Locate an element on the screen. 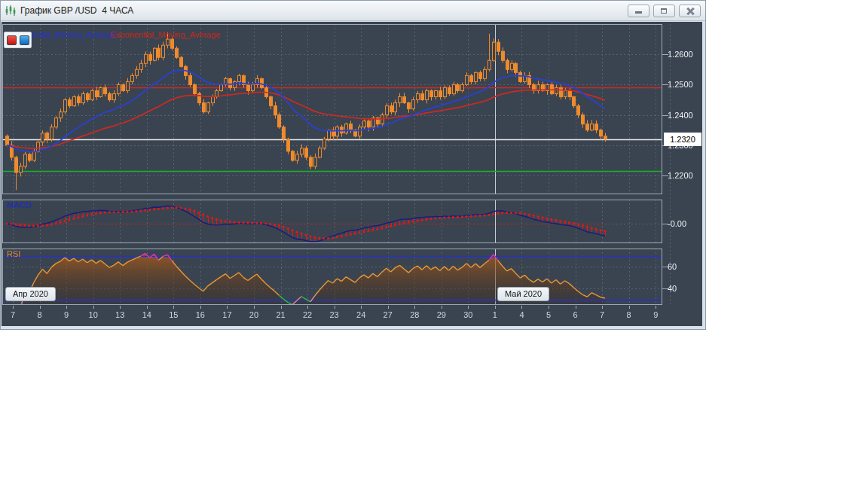 This screenshot has width=868, height=488. x-axis-label: 5 is located at coordinates (549, 315).